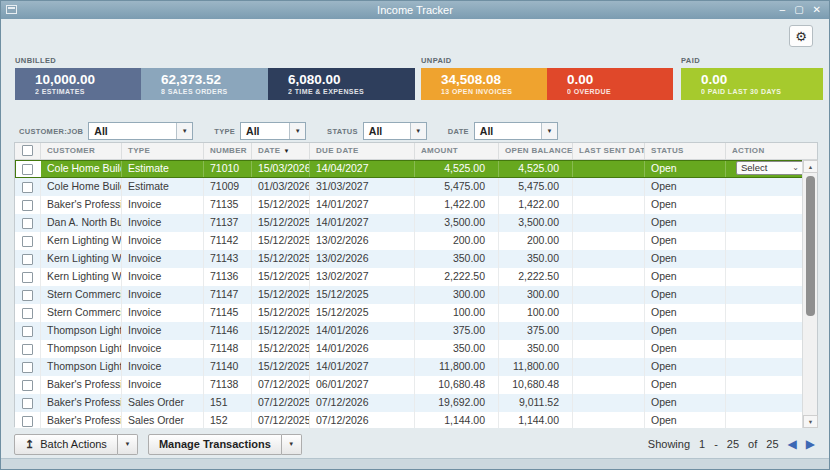 The width and height of the screenshot is (830, 470). Describe the element at coordinates (140, 131) in the screenshot. I see `customer-job-filter-dropdown: All ▼` at that location.